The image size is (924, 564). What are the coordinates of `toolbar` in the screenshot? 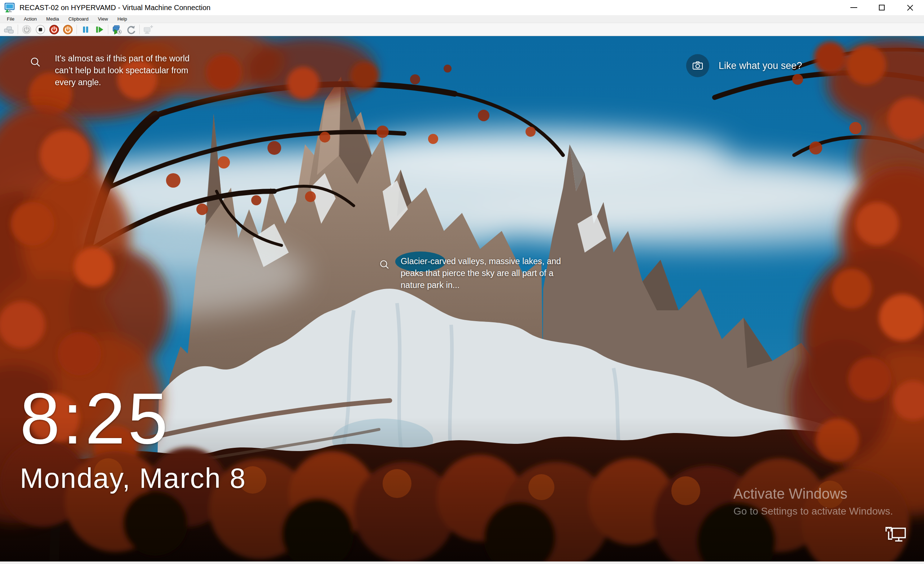 It's located at (462, 30).